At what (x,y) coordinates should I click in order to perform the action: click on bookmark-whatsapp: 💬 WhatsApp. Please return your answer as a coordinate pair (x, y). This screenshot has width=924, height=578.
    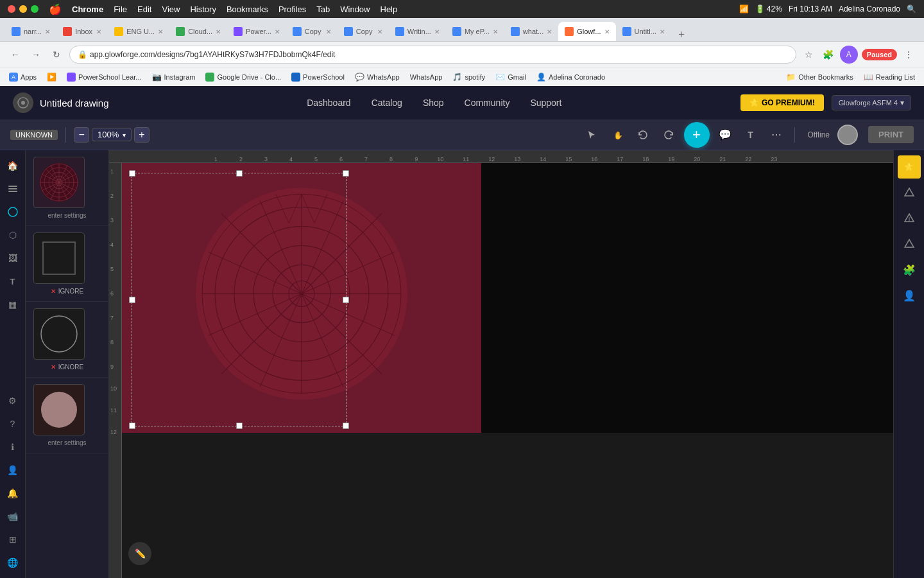
    Looking at the image, I should click on (377, 77).